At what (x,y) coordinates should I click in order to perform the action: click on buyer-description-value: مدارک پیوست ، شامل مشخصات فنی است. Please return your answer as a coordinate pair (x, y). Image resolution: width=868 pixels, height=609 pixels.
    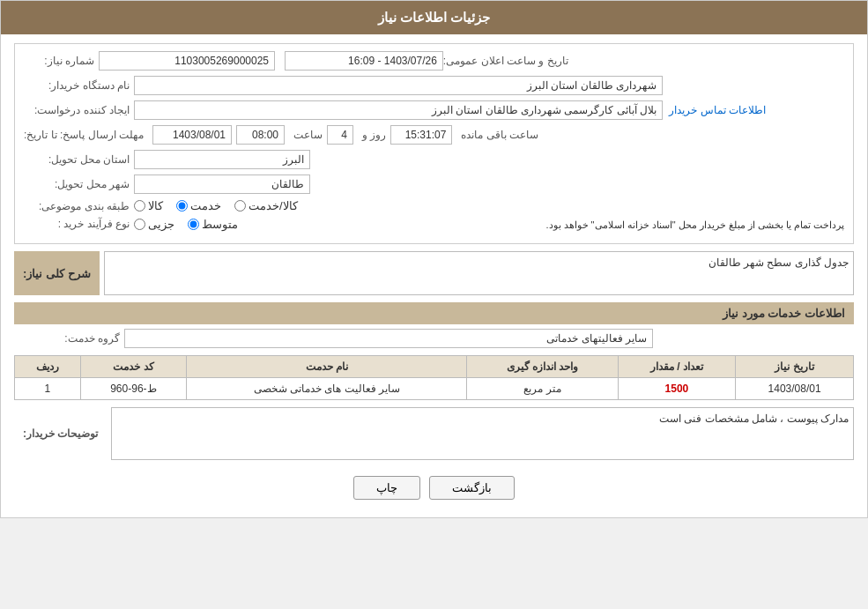
    Looking at the image, I should click on (754, 419).